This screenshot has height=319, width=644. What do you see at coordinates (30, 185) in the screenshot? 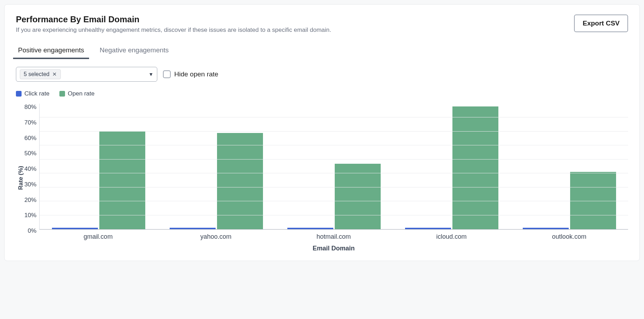
I see `y-tick-label: 30%` at bounding box center [30, 185].